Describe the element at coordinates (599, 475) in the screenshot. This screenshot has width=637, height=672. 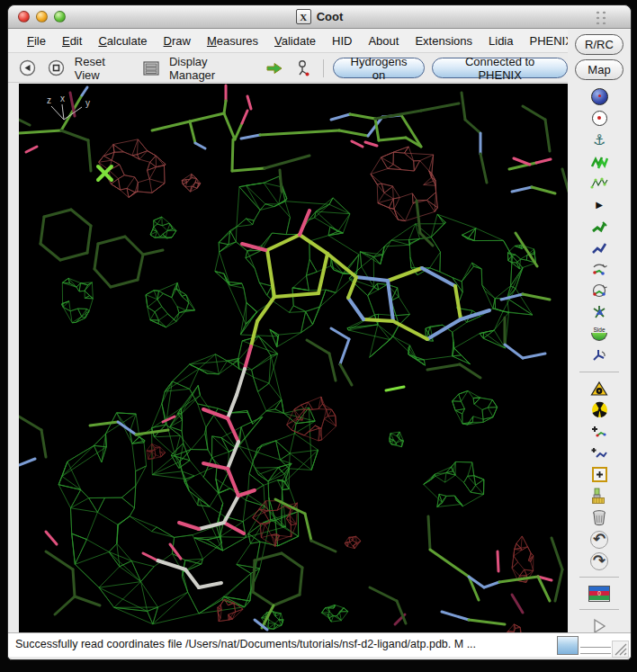
I see `add-alt-conf-icon` at that location.